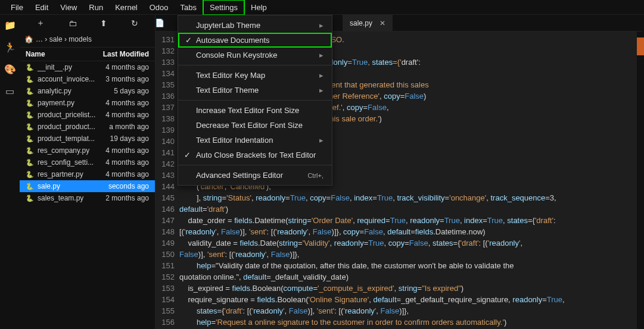 Image resolution: width=644 pixels, height=329 pixels. Describe the element at coordinates (640, 46) in the screenshot. I see `scrollbar-thumb` at that location.